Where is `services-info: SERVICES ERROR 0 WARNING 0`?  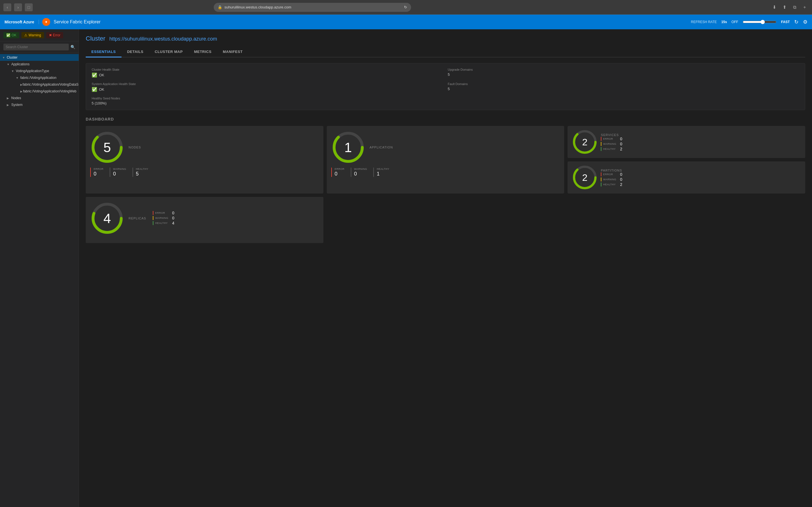
services-info: SERVICES ERROR 0 WARNING 0 is located at coordinates (701, 142).